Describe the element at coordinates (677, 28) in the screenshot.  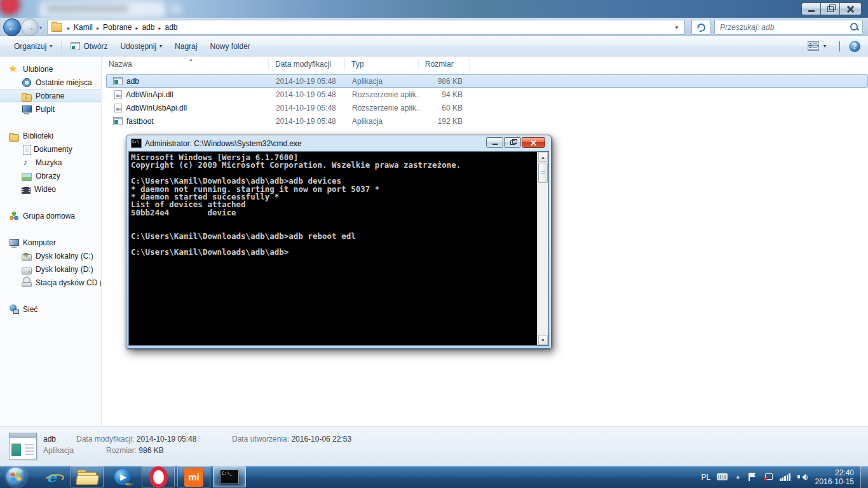
I see `address-history-dropdown-icon: ▼` at that location.